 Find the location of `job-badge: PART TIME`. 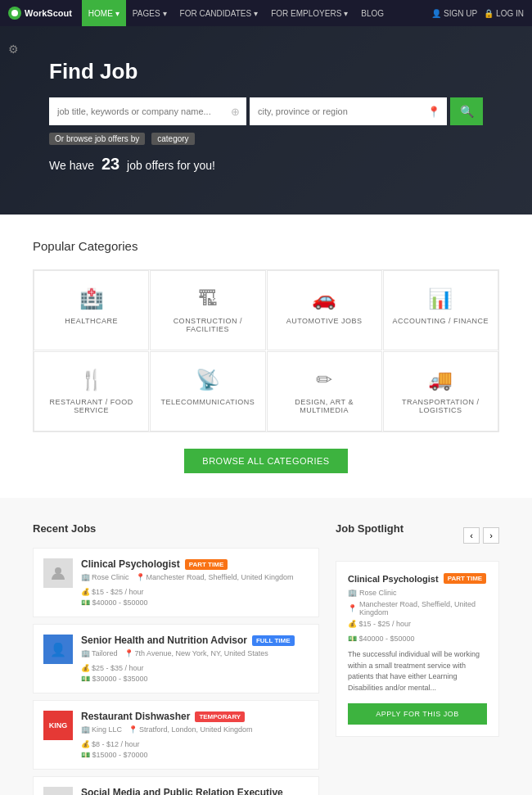

job-badge: PART TIME is located at coordinates (206, 565).